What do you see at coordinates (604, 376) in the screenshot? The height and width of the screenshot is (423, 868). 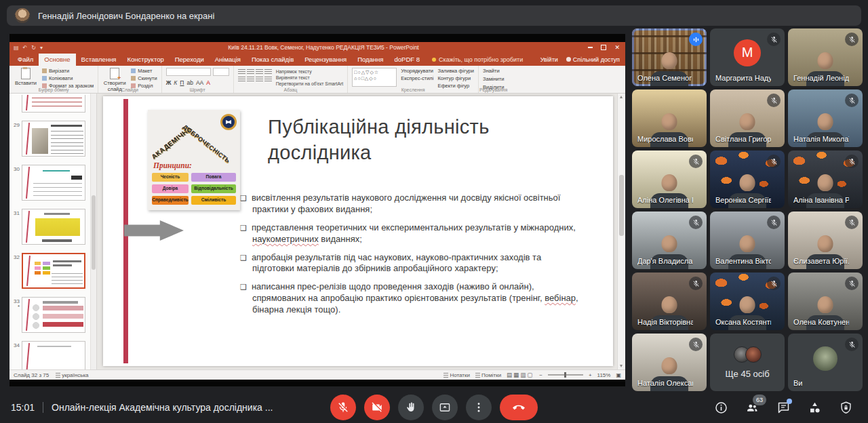 I see `zoom-level: 115%` at bounding box center [604, 376].